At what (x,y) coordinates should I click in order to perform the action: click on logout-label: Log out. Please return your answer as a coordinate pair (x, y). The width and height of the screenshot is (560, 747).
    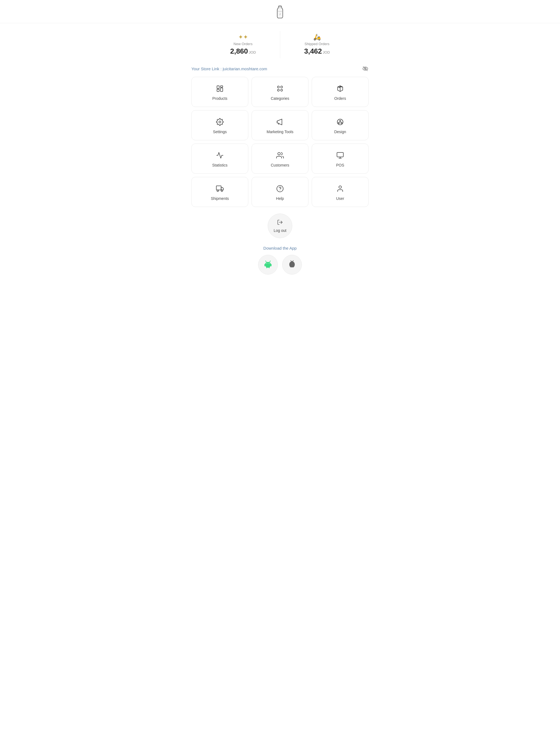
    Looking at the image, I should click on (280, 230).